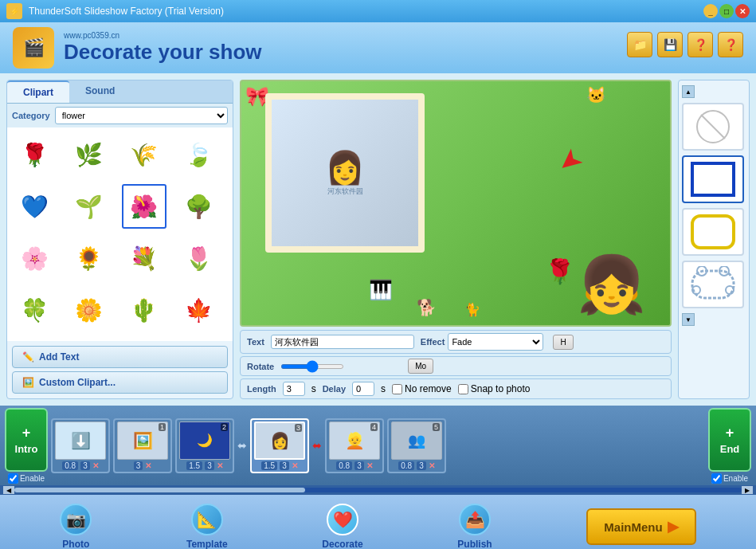 The width and height of the screenshot is (756, 549). What do you see at coordinates (429, 389) in the screenshot?
I see `no-remove-label: No remove` at bounding box center [429, 389].